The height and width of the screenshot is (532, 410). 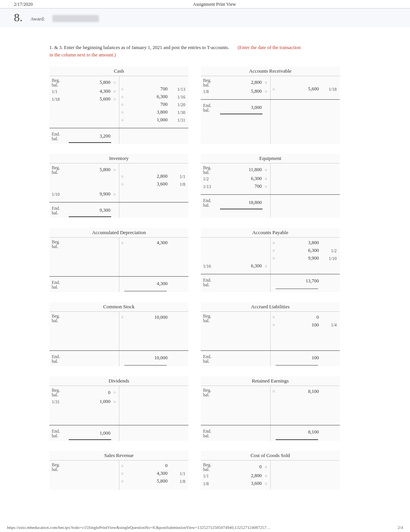 What do you see at coordinates (61, 92) in the screenshot?
I see `row-label: 1/1` at bounding box center [61, 92].